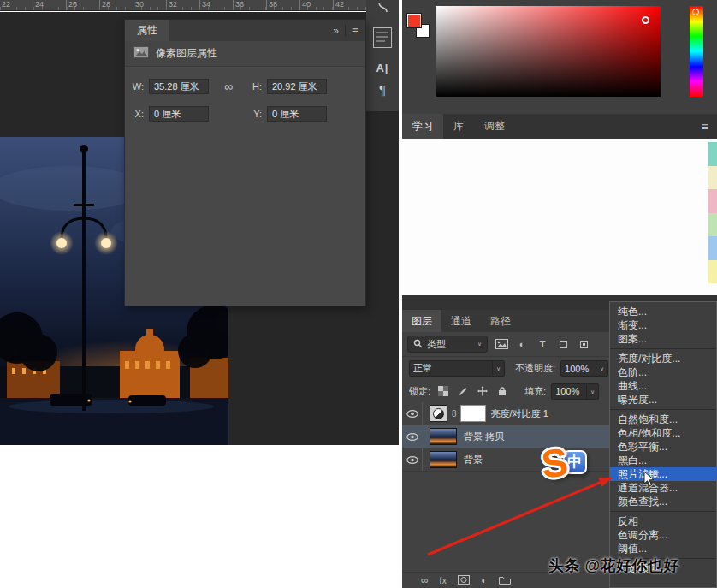 The image size is (717, 588). I want to click on tab-channels: 通道, so click(461, 321).